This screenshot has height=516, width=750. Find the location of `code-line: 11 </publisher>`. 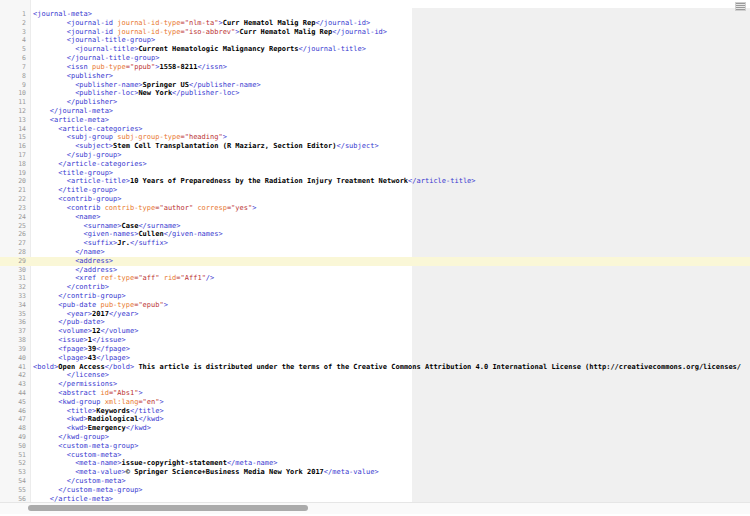

code-line: 11 </publisher> is located at coordinates (375, 102).